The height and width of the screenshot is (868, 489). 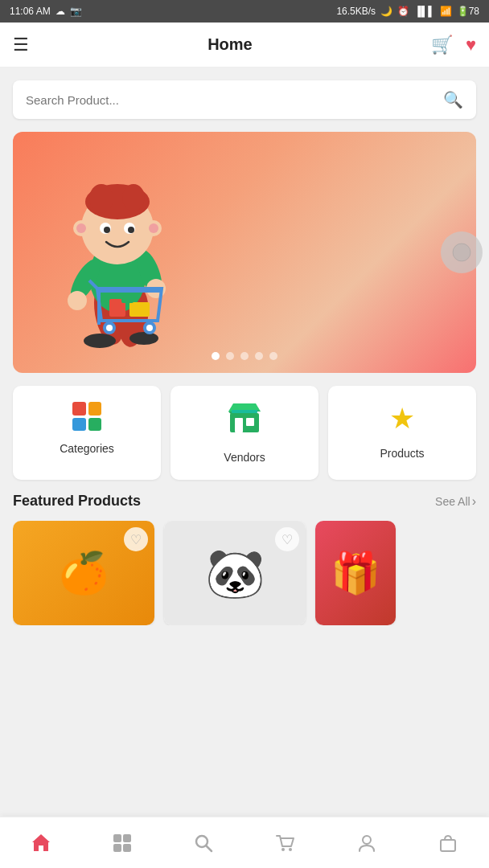 What do you see at coordinates (87, 432) in the screenshot?
I see `category-categories: Categories` at bounding box center [87, 432].